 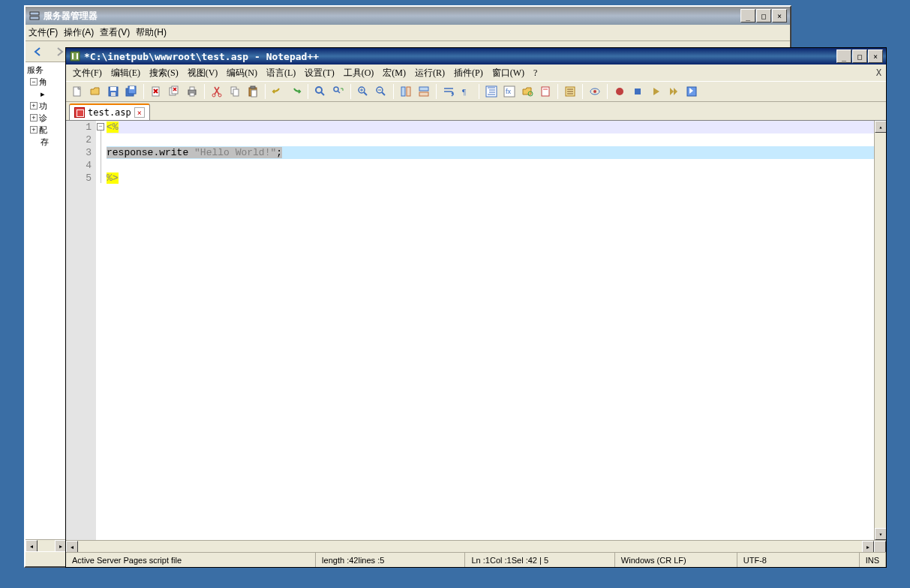 What do you see at coordinates (509, 74) in the screenshot?
I see `menu-window: 窗口(W)` at bounding box center [509, 74].